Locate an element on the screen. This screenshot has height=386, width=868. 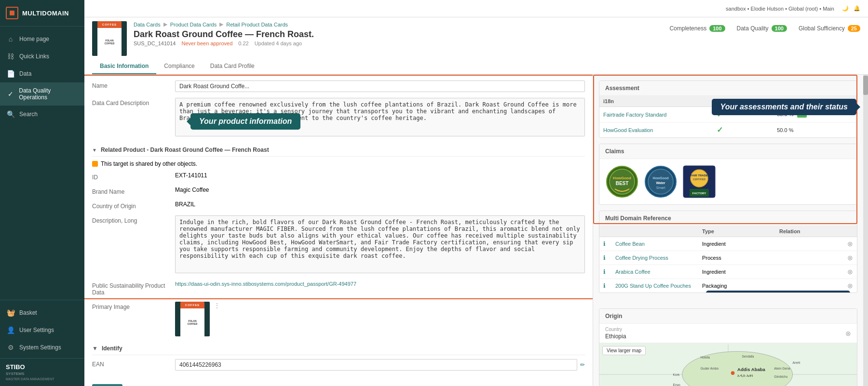
product-title: Dark Roast Ground Coffee — French Roast. is located at coordinates (398, 35).